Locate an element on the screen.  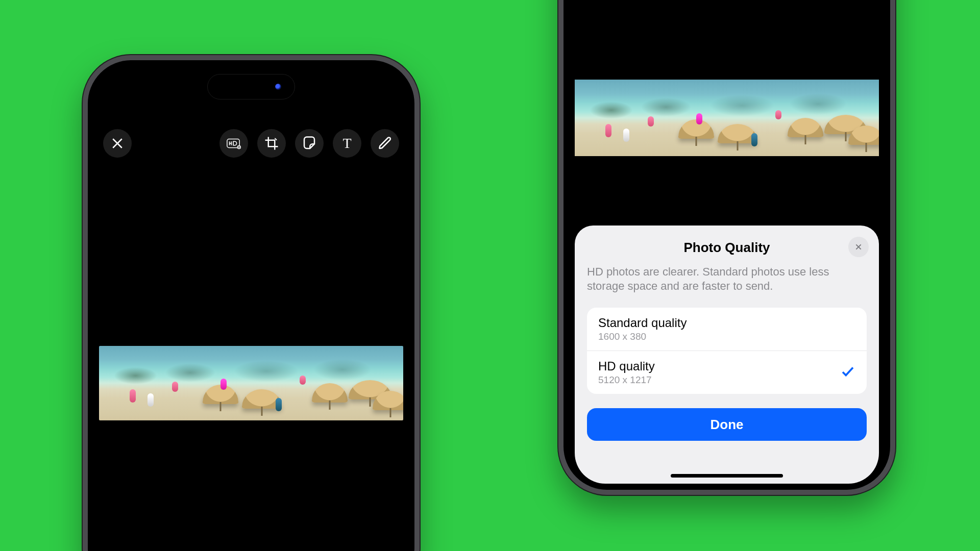
sticker-button is located at coordinates (309, 143).